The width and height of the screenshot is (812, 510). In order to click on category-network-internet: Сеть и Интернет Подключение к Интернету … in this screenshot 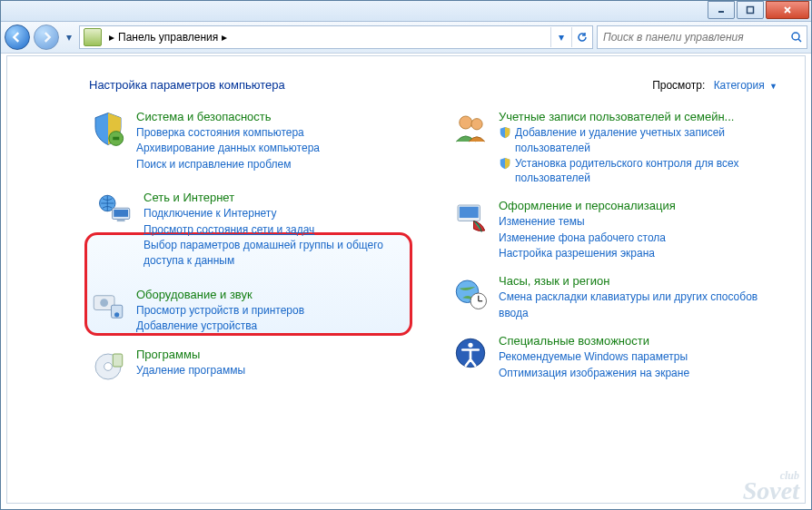, I will do `click(253, 230)`.